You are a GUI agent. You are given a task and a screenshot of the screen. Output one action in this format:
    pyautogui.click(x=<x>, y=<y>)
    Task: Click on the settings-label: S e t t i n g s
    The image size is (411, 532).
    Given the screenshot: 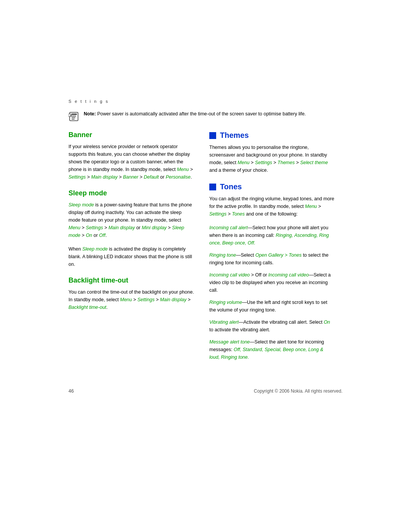 What is the action you would take?
    pyautogui.click(x=206, y=101)
    